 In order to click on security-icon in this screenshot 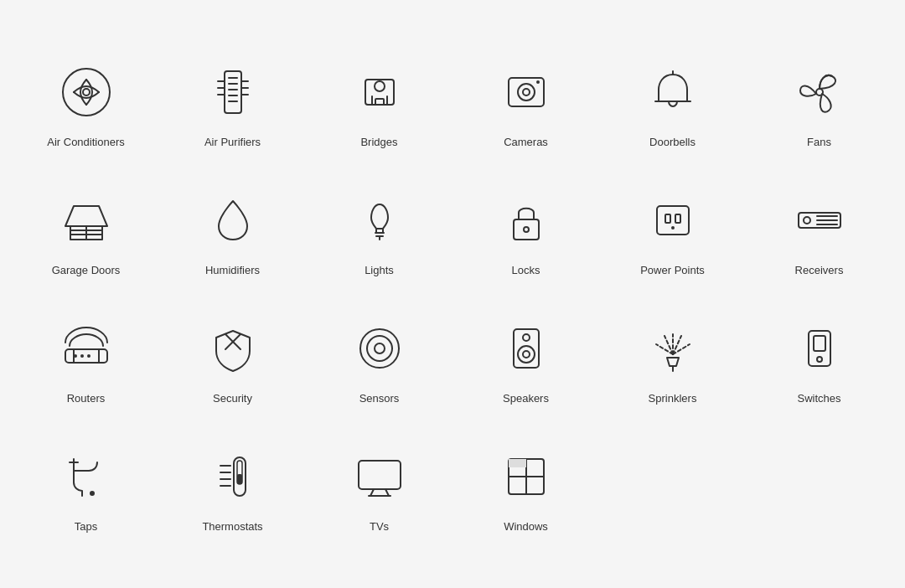, I will do `click(233, 348)`.